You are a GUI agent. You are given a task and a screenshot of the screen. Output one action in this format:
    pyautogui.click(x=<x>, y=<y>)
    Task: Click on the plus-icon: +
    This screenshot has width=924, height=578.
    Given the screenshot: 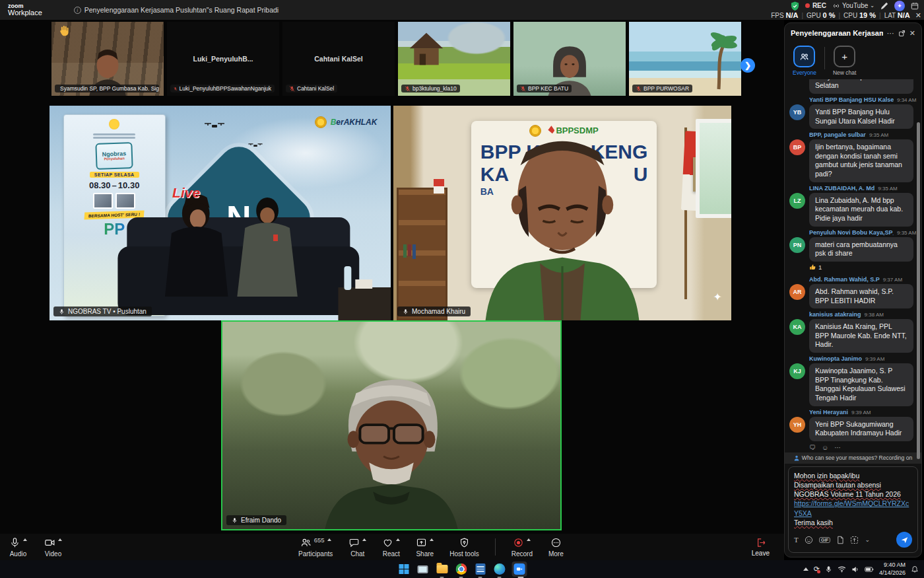 What is the action you would take?
    pyautogui.click(x=845, y=57)
    